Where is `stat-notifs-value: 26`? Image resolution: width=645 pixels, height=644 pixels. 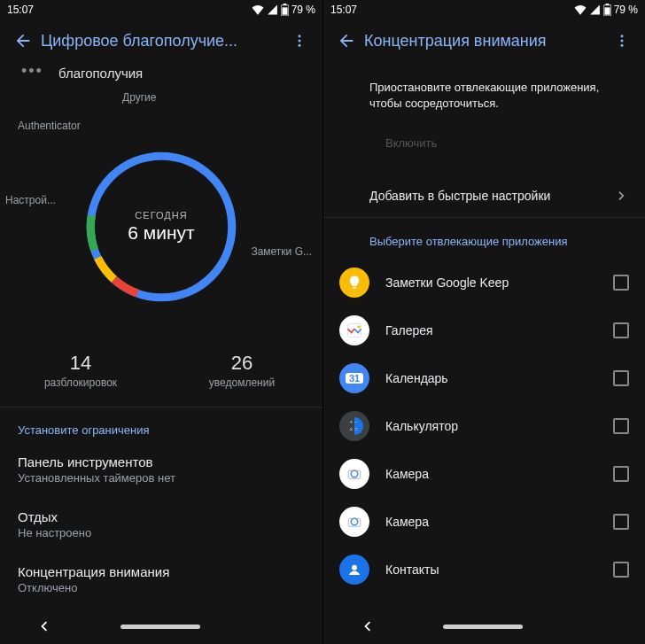
stat-notifs-value: 26 is located at coordinates (242, 363).